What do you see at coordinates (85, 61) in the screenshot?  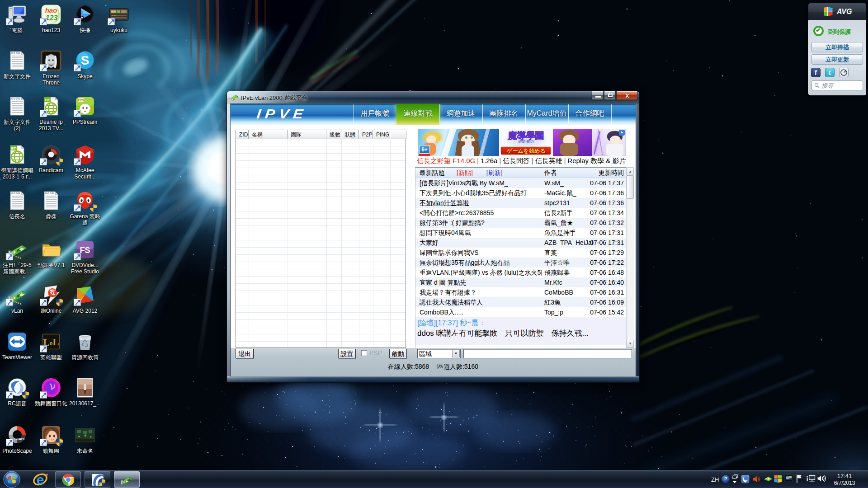 I see `svg-text: S` at bounding box center [85, 61].